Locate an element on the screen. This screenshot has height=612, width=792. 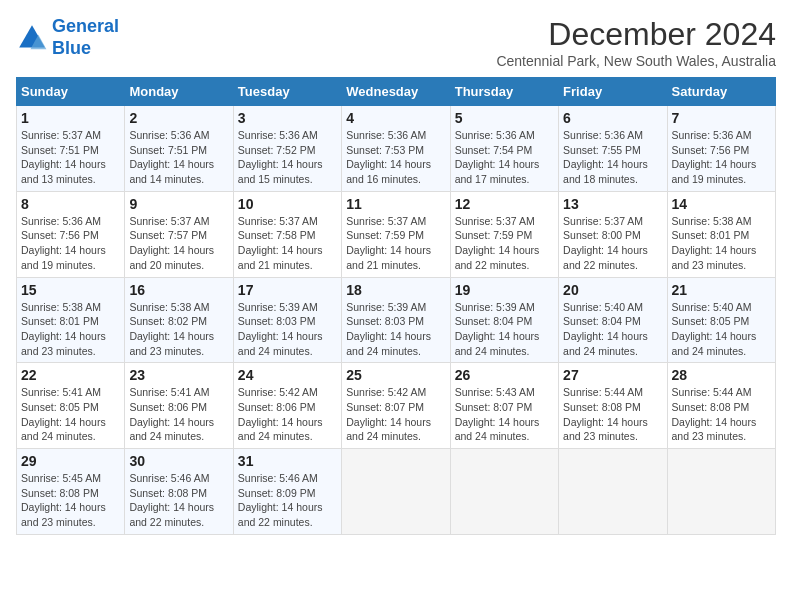
calendar-cell: 3Sunrise: 5:36 AMSunset: 7:52 PMDaylight… is located at coordinates (287, 149).